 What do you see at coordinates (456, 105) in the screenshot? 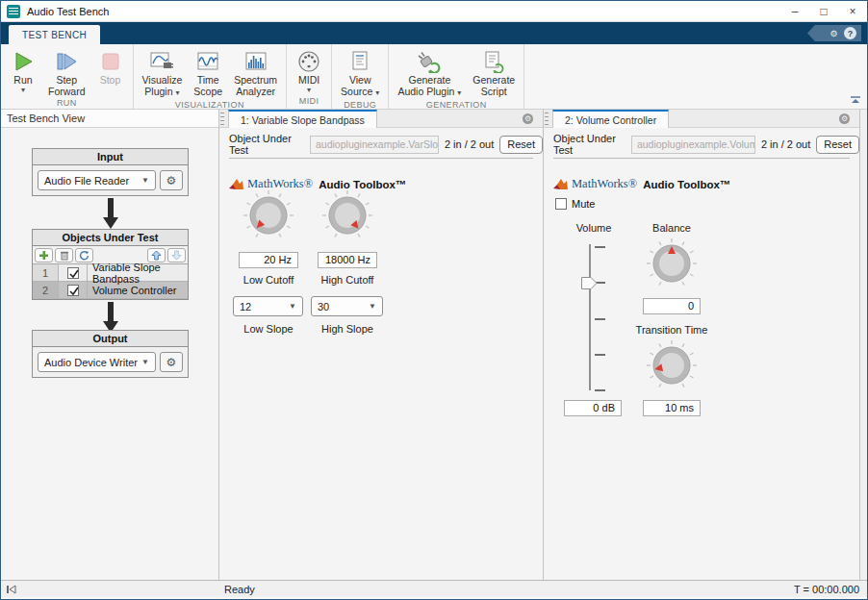
I see `section-label-generation: GENERATION` at bounding box center [456, 105].